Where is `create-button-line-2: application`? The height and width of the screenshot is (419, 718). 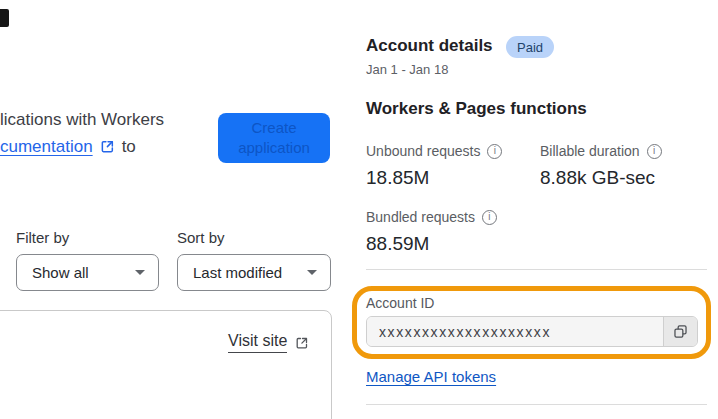 create-button-line-2: application is located at coordinates (274, 148).